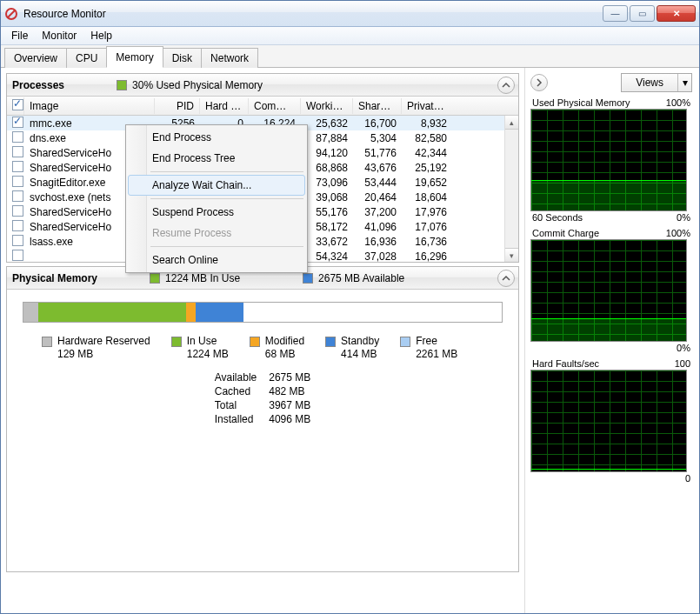 The image size is (700, 614). Describe the element at coordinates (17, 104) in the screenshot. I see `header-checkbox` at that location.